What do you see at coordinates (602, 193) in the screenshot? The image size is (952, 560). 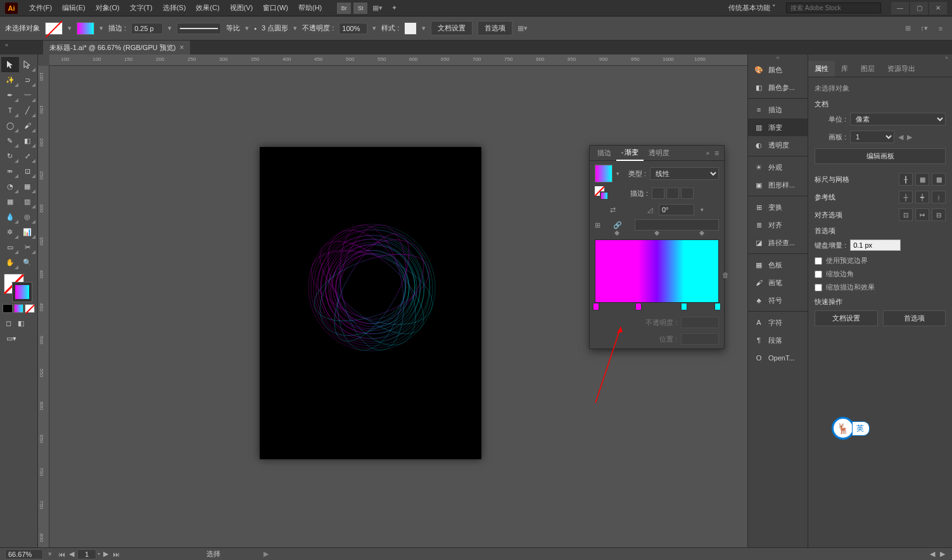 I see `gradient-fillstroke-mini` at bounding box center [602, 193].